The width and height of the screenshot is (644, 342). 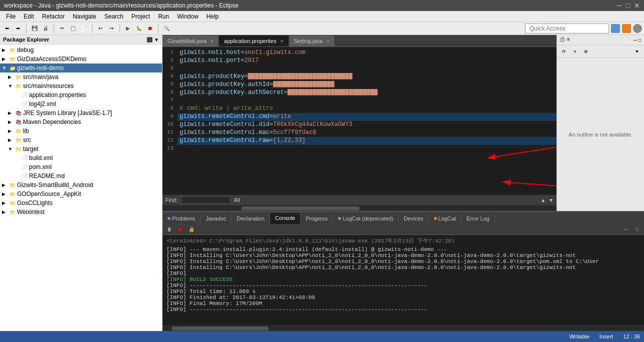 I want to click on find-bar: Find: All ▲ ▼, so click(x=360, y=200).